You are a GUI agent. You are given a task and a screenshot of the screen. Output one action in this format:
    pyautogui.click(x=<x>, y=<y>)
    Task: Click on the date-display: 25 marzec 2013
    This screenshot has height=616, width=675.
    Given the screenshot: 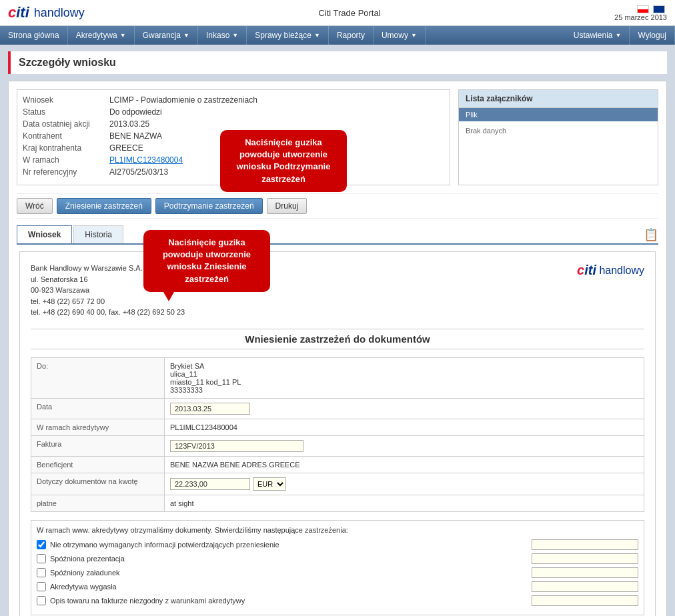 What is the action you would take?
    pyautogui.click(x=640, y=17)
    